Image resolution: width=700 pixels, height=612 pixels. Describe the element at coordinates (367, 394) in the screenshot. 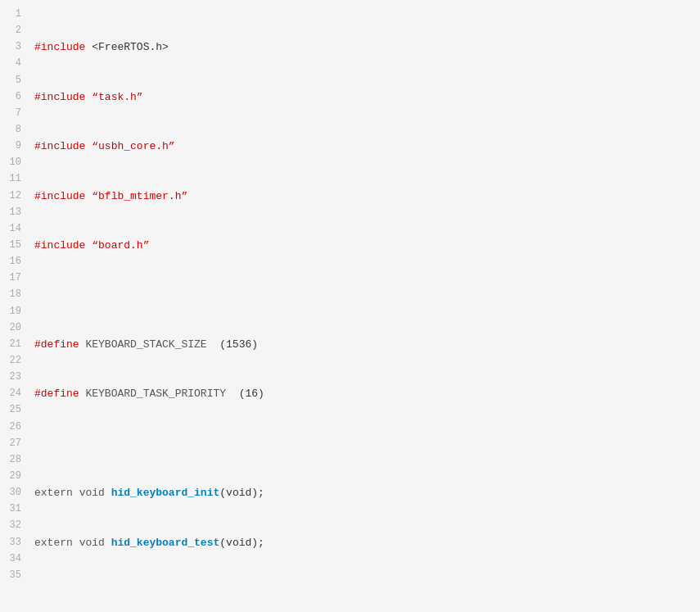

I see `code-line-8: #define KEYBOARD_TASK_PRIORITY (16)` at that location.